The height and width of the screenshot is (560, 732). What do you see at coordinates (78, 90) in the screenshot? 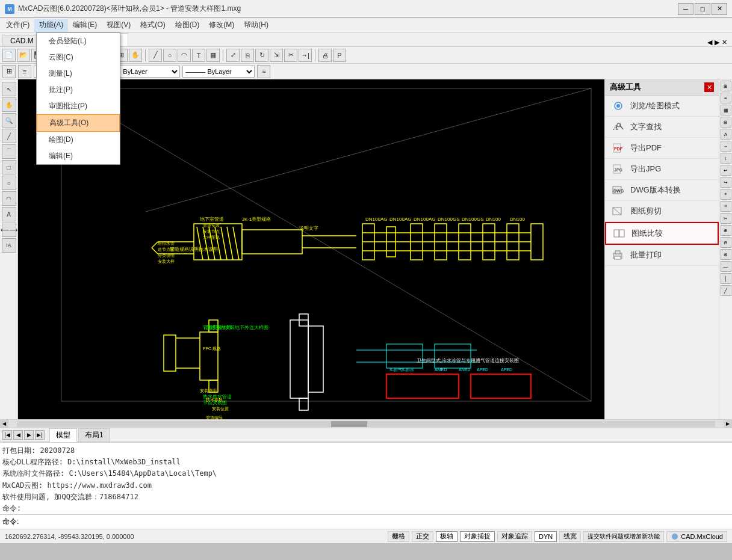
I see `dropdown-annotation: 批注(P)` at bounding box center [78, 90].